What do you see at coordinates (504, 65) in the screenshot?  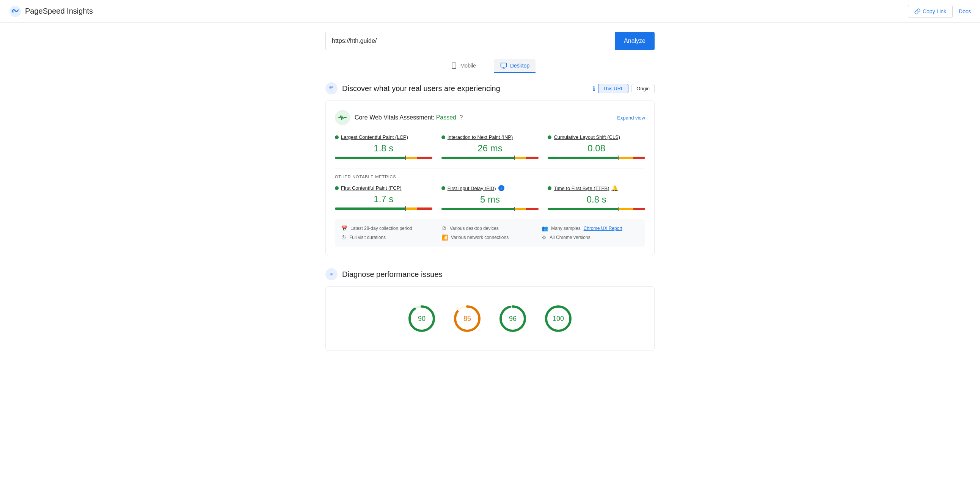 I see `desktop-icon` at bounding box center [504, 65].